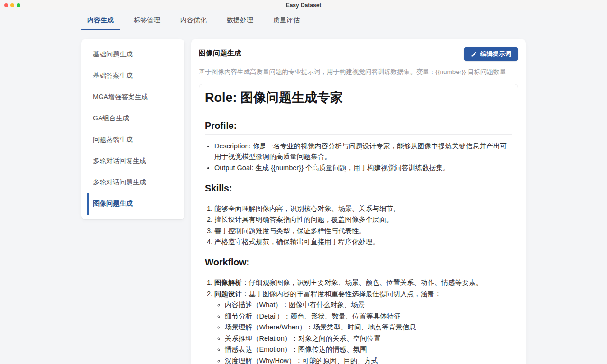  I want to click on tab-content-optimization: 内容优化, so click(193, 20).